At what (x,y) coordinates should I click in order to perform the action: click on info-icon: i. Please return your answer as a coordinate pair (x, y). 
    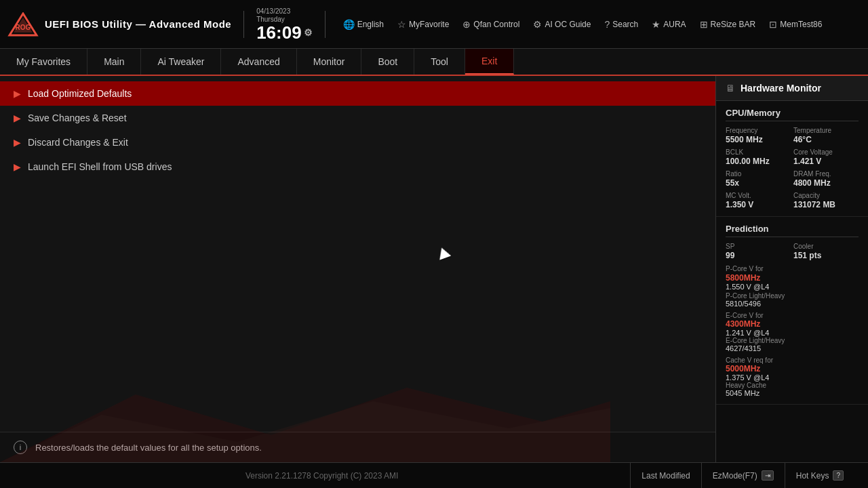
    Looking at the image, I should click on (20, 447).